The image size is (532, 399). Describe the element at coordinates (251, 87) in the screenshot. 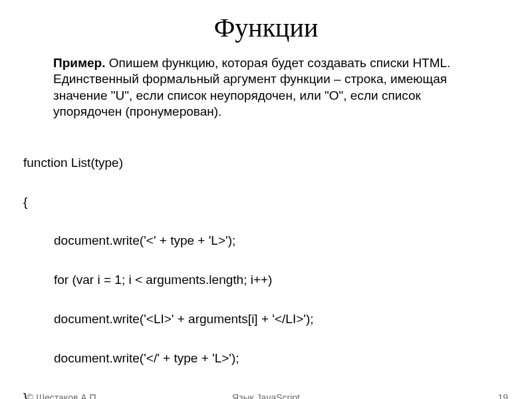

I see `intro-body: Опишем функцию, которая будет создавать …` at that location.